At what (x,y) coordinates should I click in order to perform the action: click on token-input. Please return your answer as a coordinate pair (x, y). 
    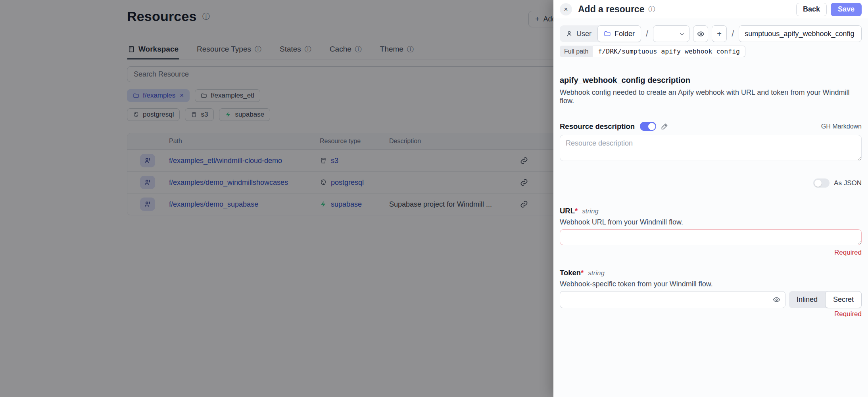
    Looking at the image, I should click on (673, 300).